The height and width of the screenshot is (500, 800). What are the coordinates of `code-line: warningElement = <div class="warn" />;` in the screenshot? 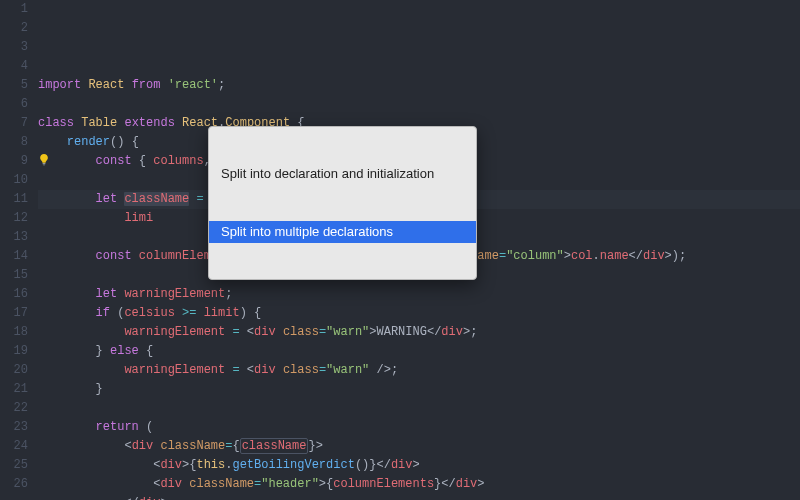 It's located at (419, 370).